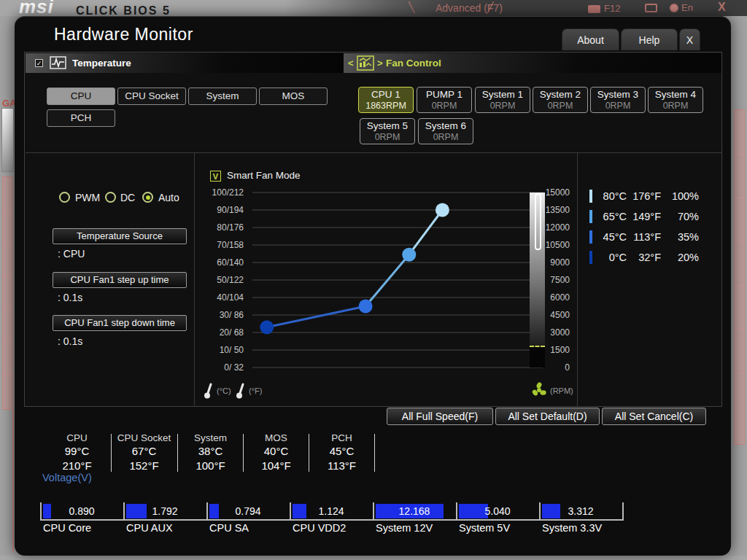 This screenshot has height=560, width=747. Describe the element at coordinates (229, 528) in the screenshot. I see `voltage-name: CPU SA` at that location.